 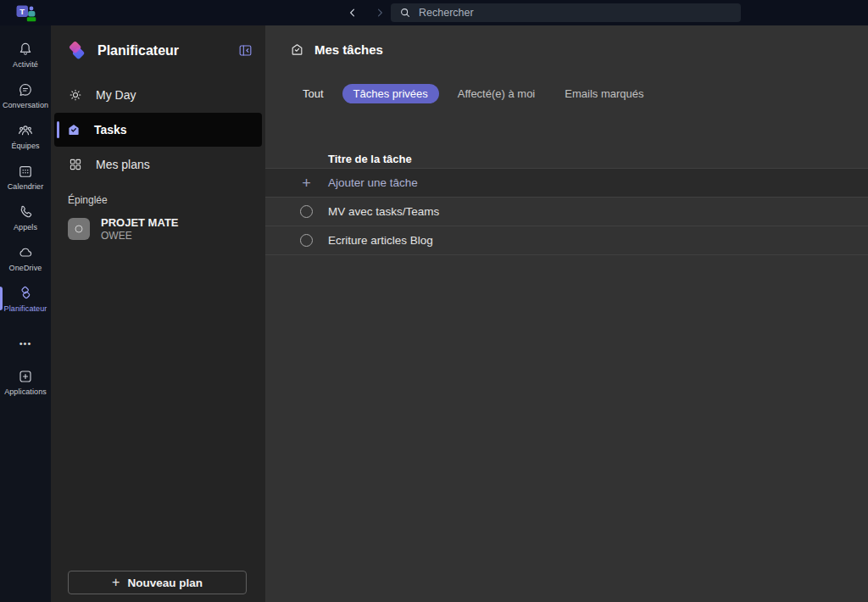 I want to click on tab-assigned-to-me: Affecté(e) à moi, so click(x=497, y=93).